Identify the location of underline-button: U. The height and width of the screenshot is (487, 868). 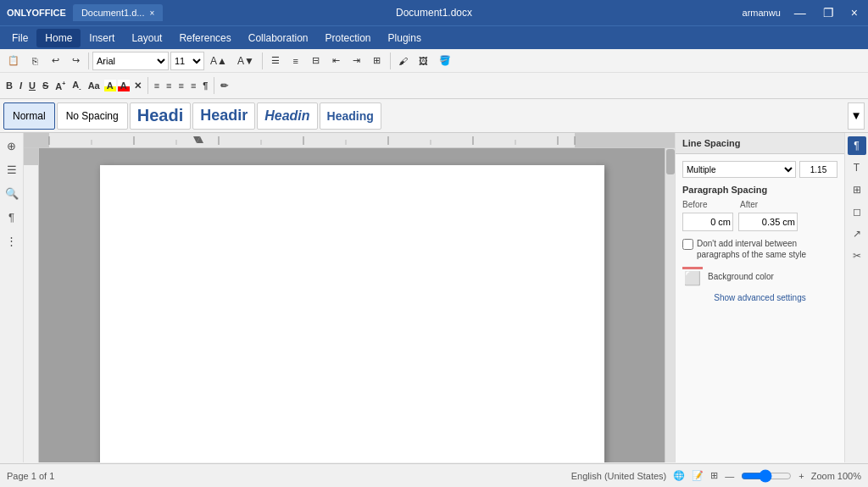
(32, 86).